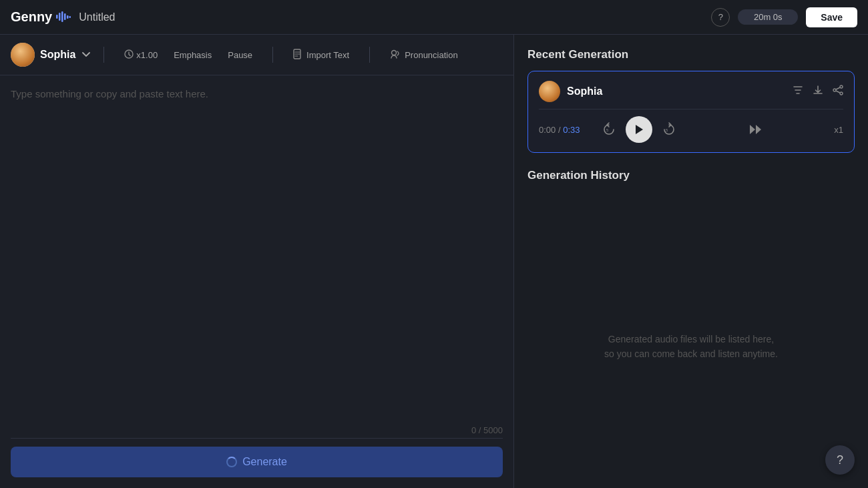  Describe the element at coordinates (691, 347) in the screenshot. I see `history-empty-text: Generated audio files will be listed her…` at that location.